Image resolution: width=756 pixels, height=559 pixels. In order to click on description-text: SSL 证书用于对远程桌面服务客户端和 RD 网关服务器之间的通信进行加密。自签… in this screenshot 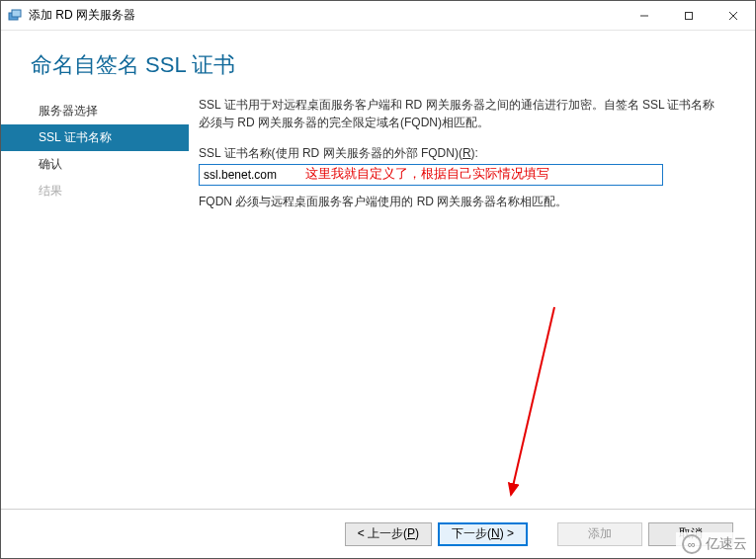, I will do `click(459, 114)`.